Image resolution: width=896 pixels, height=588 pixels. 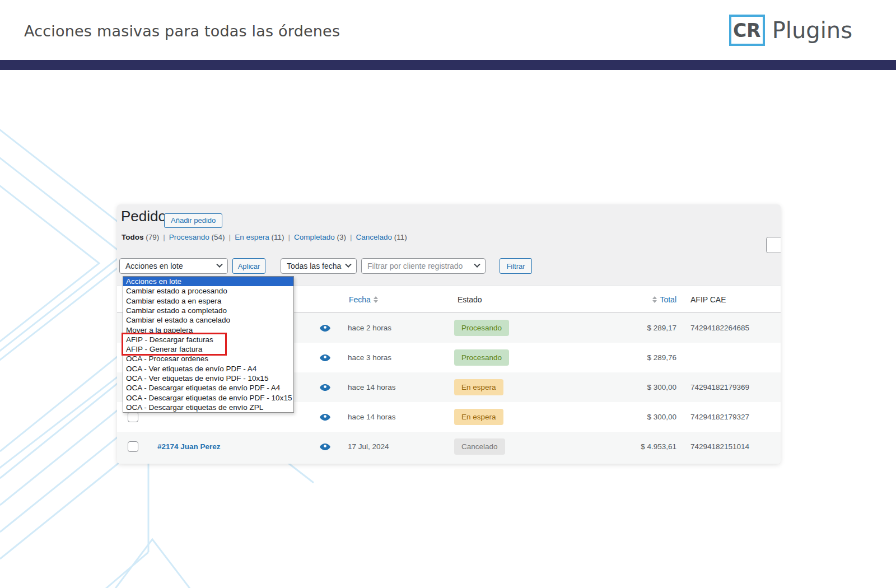 What do you see at coordinates (470, 299) in the screenshot?
I see `column-header-estado: Estado` at bounding box center [470, 299].